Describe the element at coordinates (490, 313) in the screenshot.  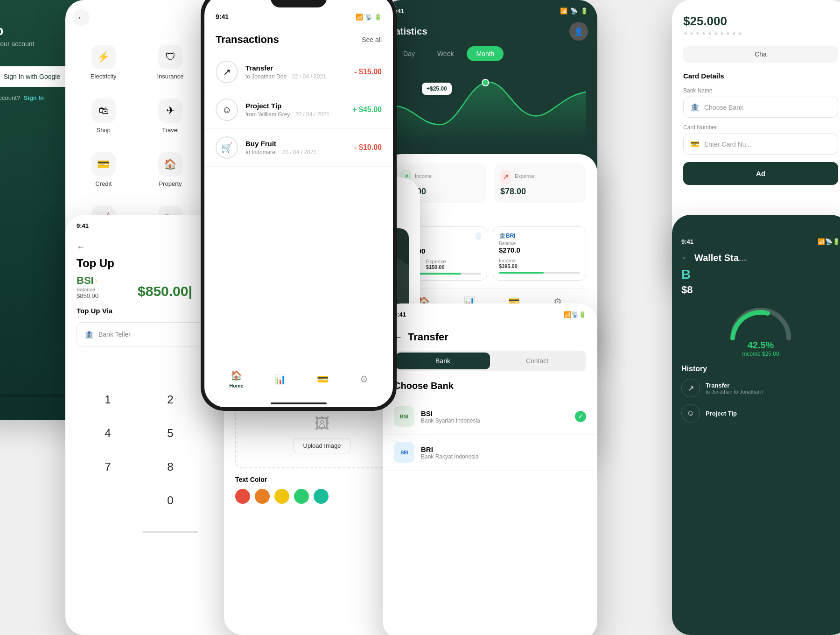
I see `transfer-status-bar: 9:41 📶📡🔋` at that location.